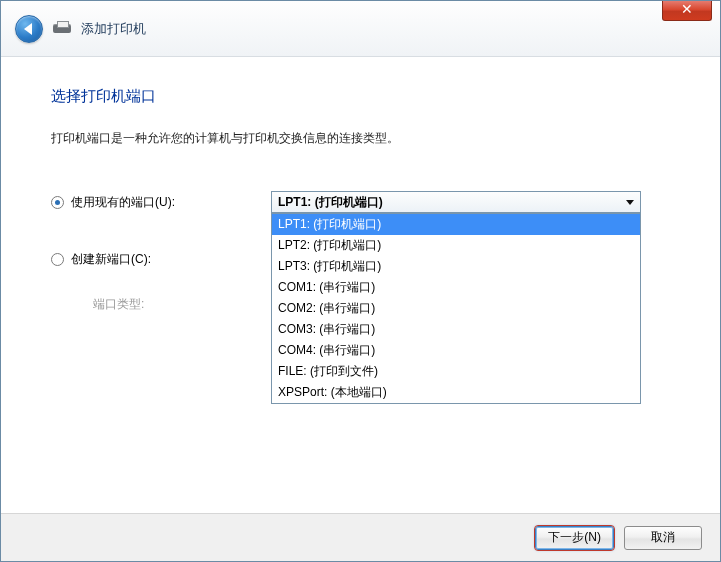  What do you see at coordinates (58, 202) in the screenshot?
I see `use-existing-radio` at bounding box center [58, 202].